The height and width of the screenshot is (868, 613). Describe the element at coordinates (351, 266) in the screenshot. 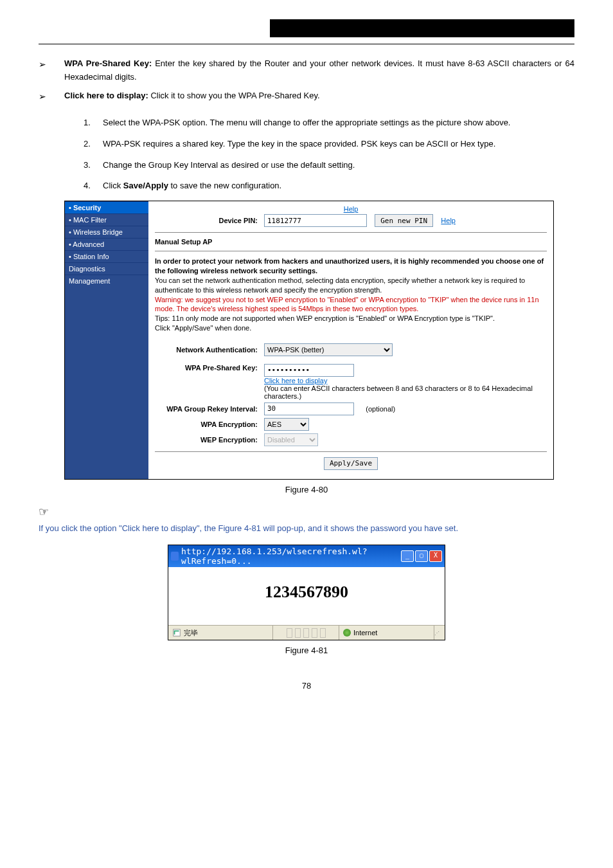

I see `intro-bold: In order to protect your network from ha…` at that location.